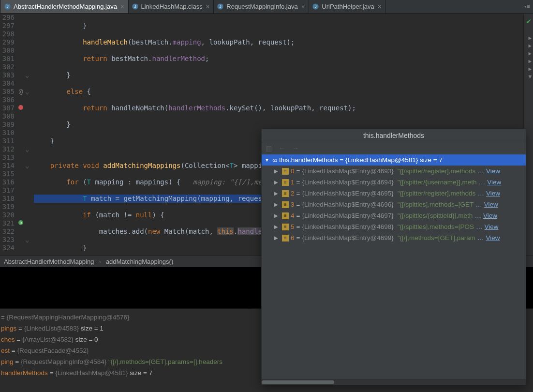 This screenshot has height=392, width=533. I want to click on java-class-icon: J, so click(135, 7).